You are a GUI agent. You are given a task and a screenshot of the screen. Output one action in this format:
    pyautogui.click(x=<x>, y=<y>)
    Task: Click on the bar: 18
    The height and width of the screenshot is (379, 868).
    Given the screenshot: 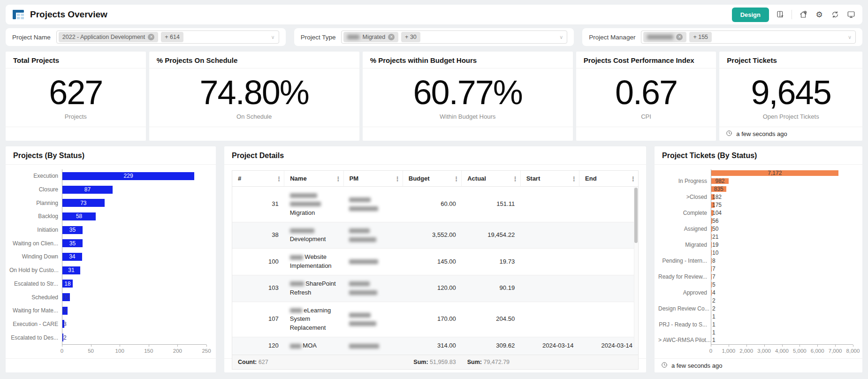 What is the action you would take?
    pyautogui.click(x=68, y=283)
    